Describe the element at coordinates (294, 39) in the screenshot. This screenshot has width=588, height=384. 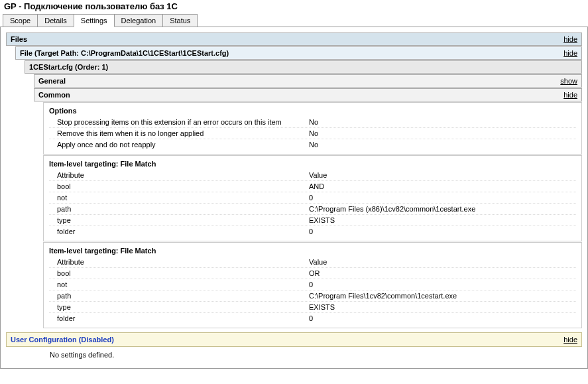
I see `section-files: Files hide` at that location.